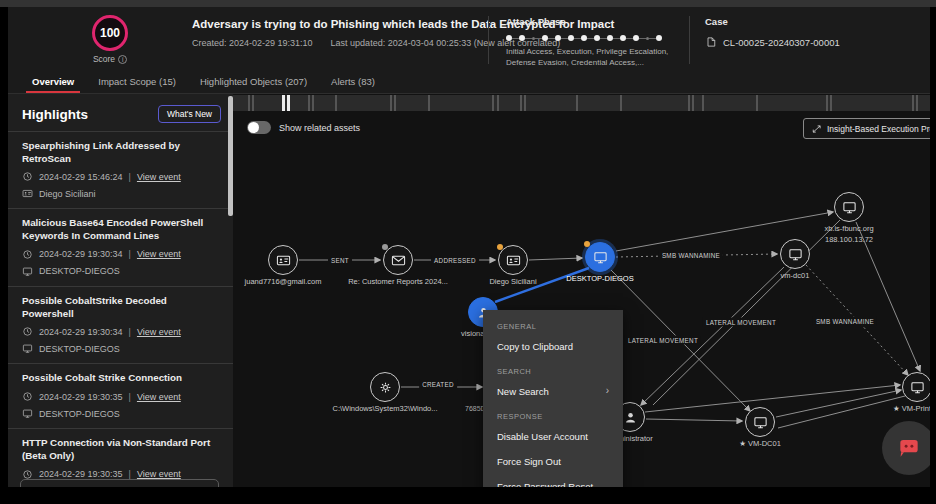 The width and height of the screenshot is (936, 504). Describe the element at coordinates (849, 207) in the screenshot. I see `external-host-node` at that location.